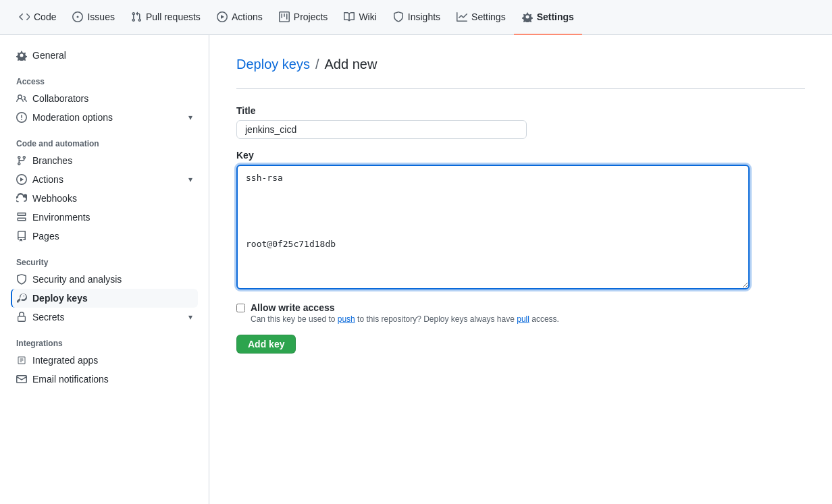 The image size is (832, 504). Describe the element at coordinates (93, 18) in the screenshot. I see `nav-issues: Issues` at that location.